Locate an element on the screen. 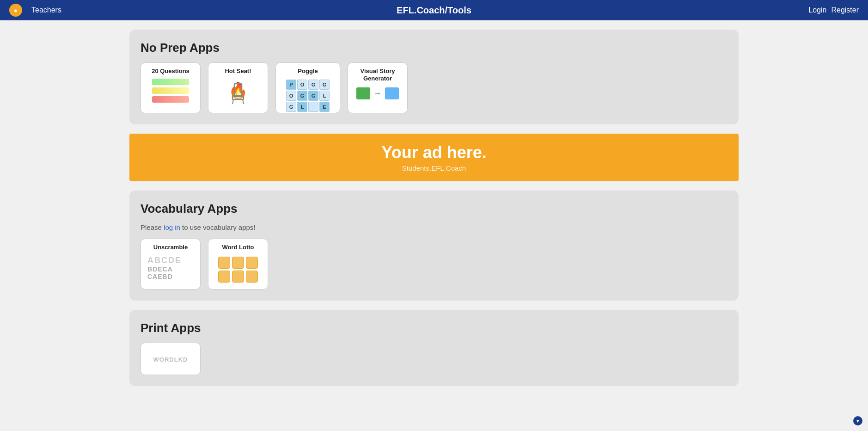 Image resolution: width=868 pixels, height=431 pixels. bar-red is located at coordinates (171, 99).